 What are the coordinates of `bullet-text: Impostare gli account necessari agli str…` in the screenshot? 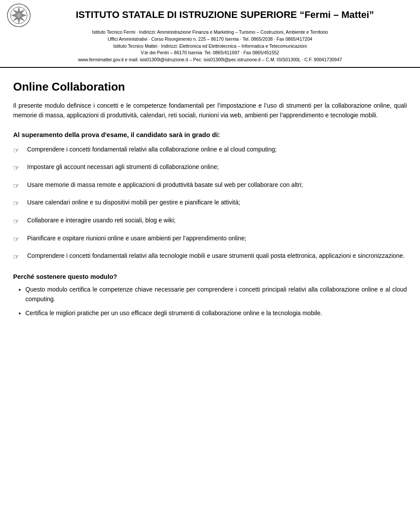 It's located at (217, 167).